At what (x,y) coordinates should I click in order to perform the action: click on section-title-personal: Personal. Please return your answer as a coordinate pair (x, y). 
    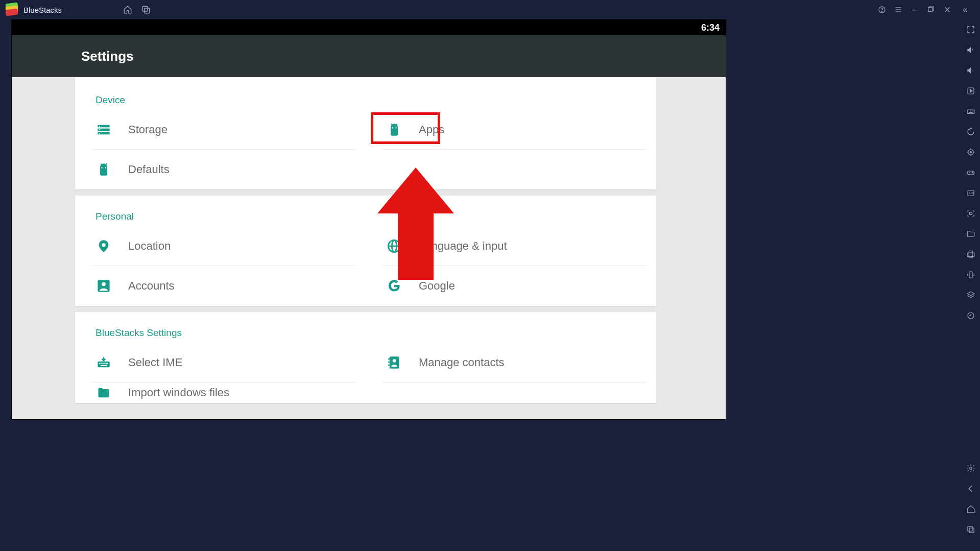
    Looking at the image, I should click on (366, 219).